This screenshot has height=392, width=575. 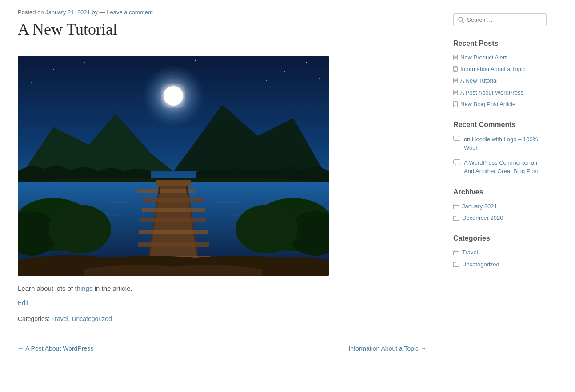 What do you see at coordinates (32, 12) in the screenshot?
I see `posted-on-label: Posted on` at bounding box center [32, 12].